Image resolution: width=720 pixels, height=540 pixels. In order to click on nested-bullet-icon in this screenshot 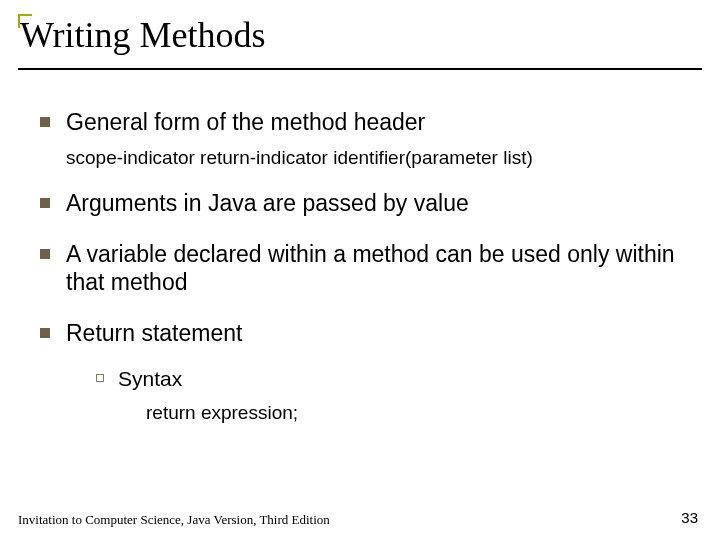, I will do `click(100, 378)`.